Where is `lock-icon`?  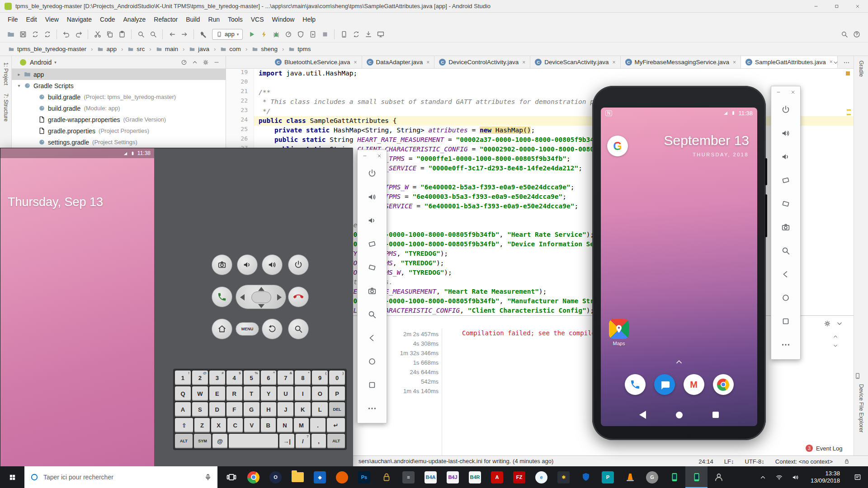
lock-icon is located at coordinates (847, 461).